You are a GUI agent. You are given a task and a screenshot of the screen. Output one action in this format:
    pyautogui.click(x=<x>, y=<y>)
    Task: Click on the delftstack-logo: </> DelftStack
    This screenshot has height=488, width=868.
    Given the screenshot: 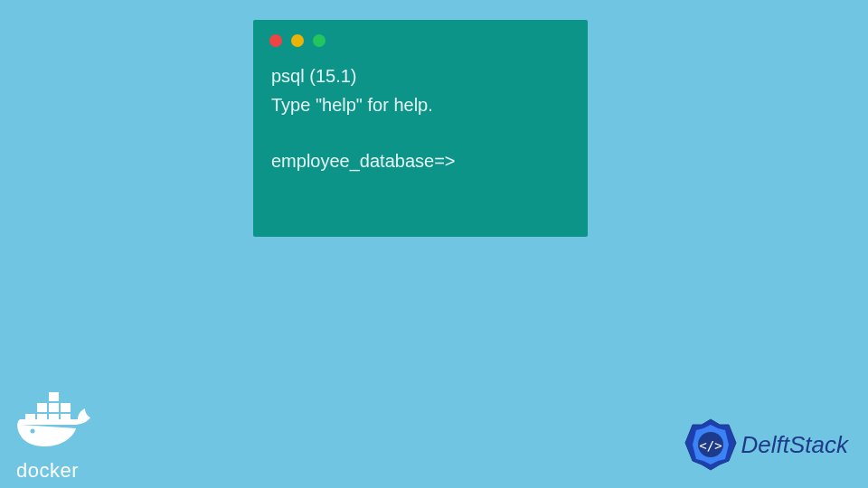 What is the action you would take?
    pyautogui.click(x=767, y=445)
    